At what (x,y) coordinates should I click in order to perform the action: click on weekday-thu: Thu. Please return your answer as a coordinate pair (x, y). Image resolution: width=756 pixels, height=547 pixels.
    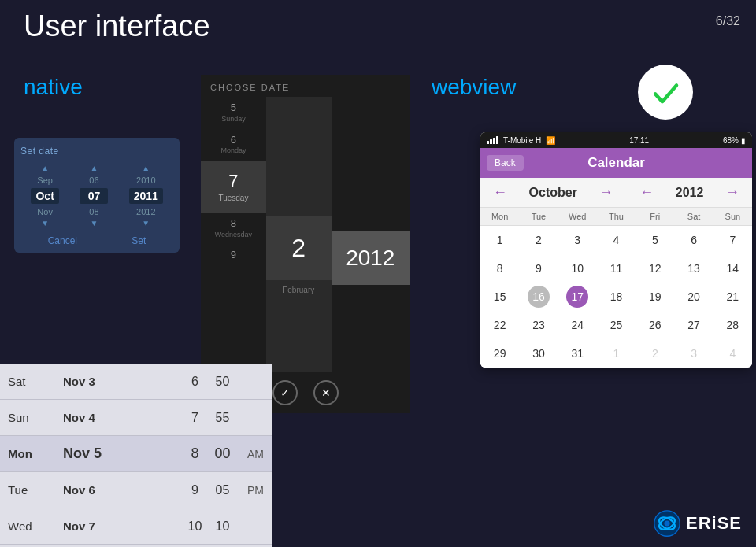
    Looking at the image, I should click on (616, 216).